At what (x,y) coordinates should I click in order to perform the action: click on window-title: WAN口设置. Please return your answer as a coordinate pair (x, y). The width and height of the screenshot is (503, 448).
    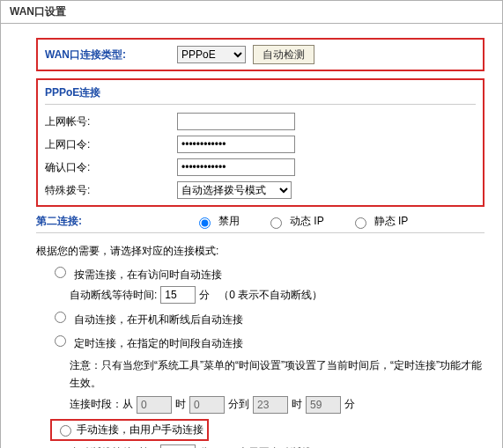
    Looking at the image, I should click on (252, 12).